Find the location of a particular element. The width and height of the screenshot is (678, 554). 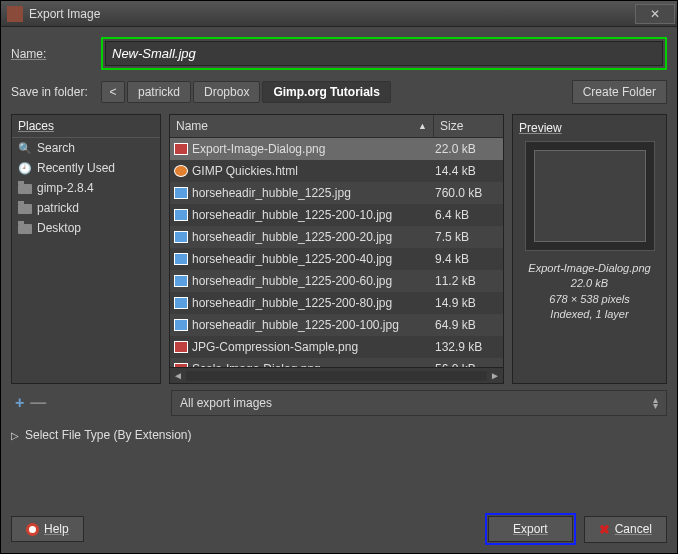

window-title: Export Image is located at coordinates (64, 14).